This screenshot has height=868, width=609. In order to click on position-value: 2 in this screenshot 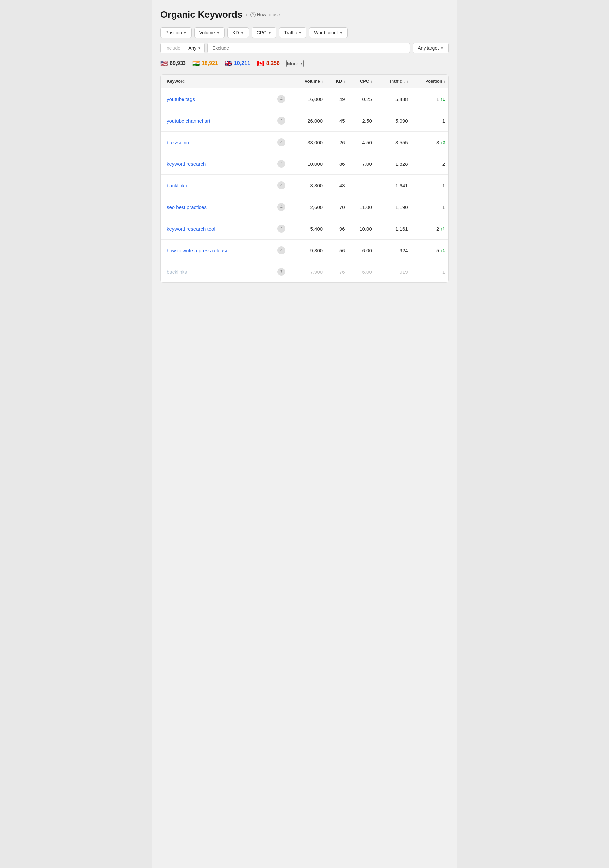, I will do `click(438, 229)`.